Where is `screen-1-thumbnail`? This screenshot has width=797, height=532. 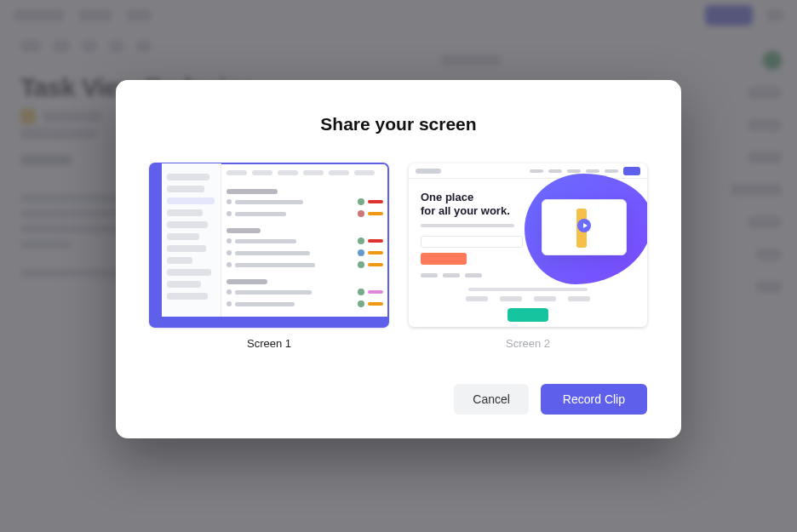 screen-1-thumbnail is located at coordinates (269, 245).